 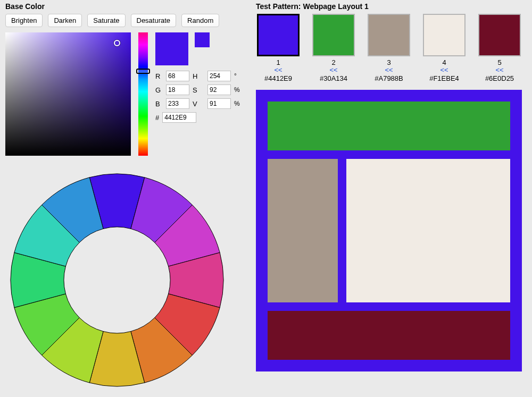 I want to click on palette-hex: #4412E9, so click(x=278, y=79).